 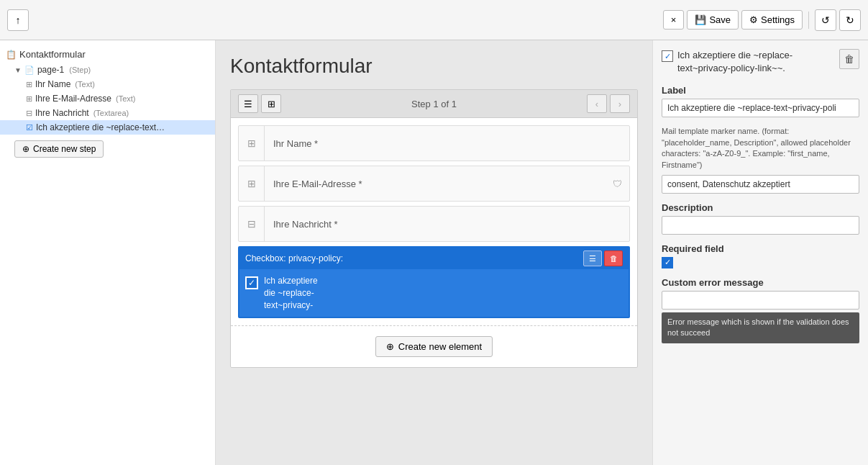 I want to click on checkbox-row-label: Checkbox: privacy-policy:, so click(x=294, y=258).